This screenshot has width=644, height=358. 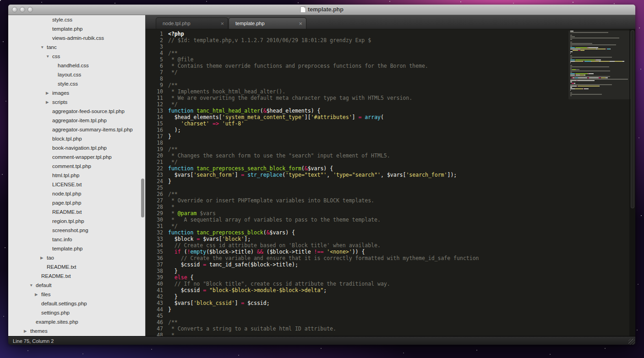 I want to click on code-line: 44}, so click(x=390, y=309).